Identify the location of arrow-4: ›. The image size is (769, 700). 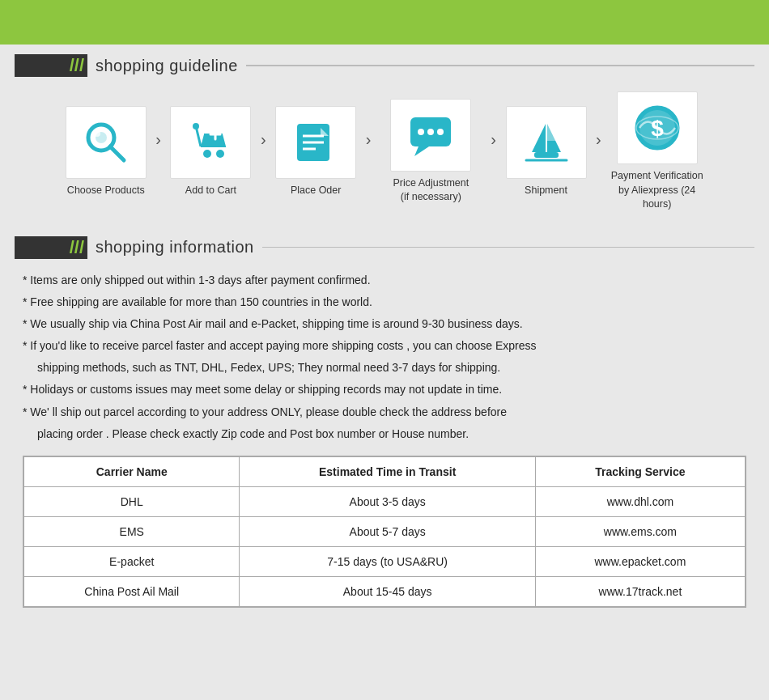
(494, 139).